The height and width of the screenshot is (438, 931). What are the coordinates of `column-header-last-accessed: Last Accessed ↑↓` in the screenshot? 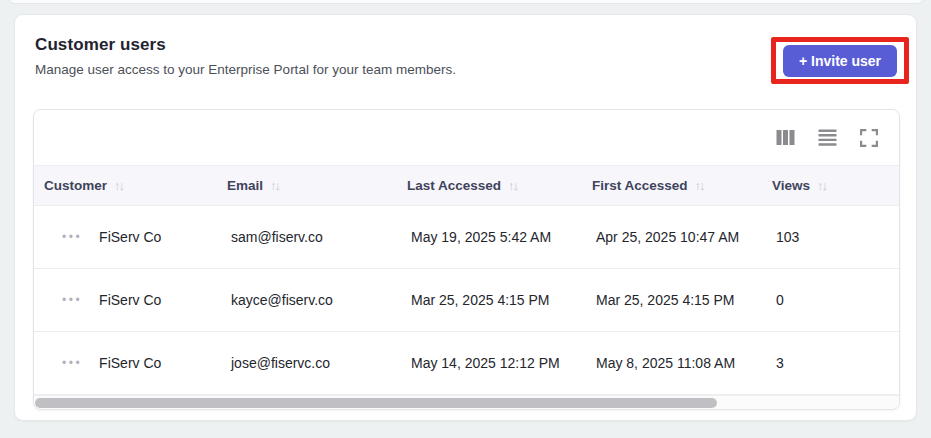 It's located at (490, 186).